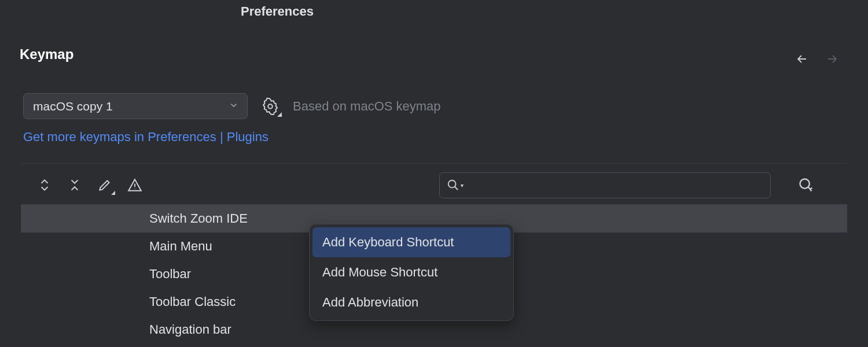  What do you see at coordinates (190, 330) in the screenshot?
I see `tree-row-label: Navigation bar` at bounding box center [190, 330].